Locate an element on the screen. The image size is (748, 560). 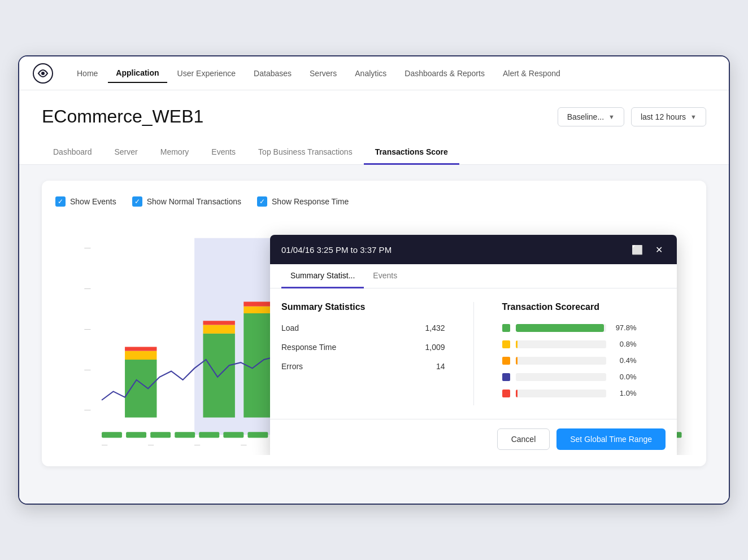
popup-body: Summary Statistics Load 1,432 Response T… is located at coordinates (473, 353).